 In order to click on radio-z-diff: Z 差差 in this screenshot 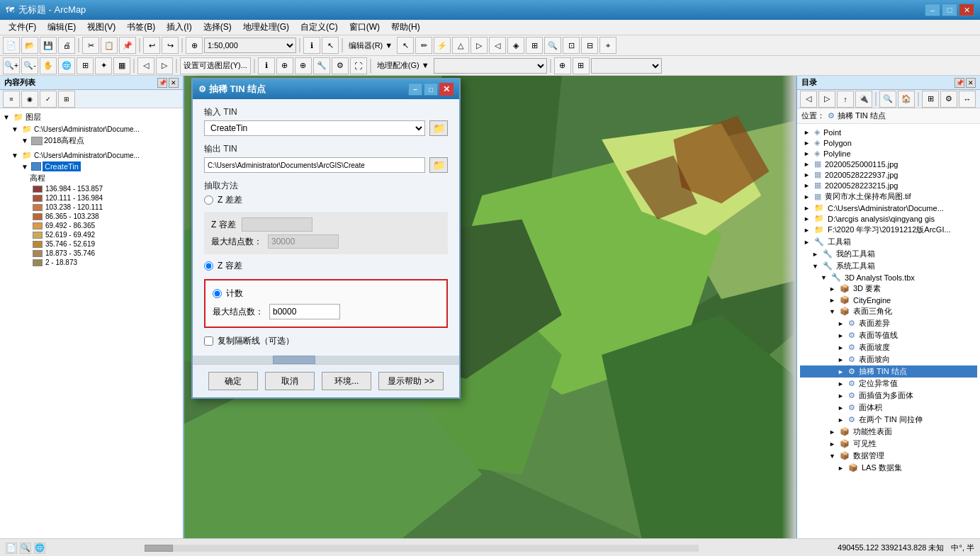, I will do `click(326, 200)`.